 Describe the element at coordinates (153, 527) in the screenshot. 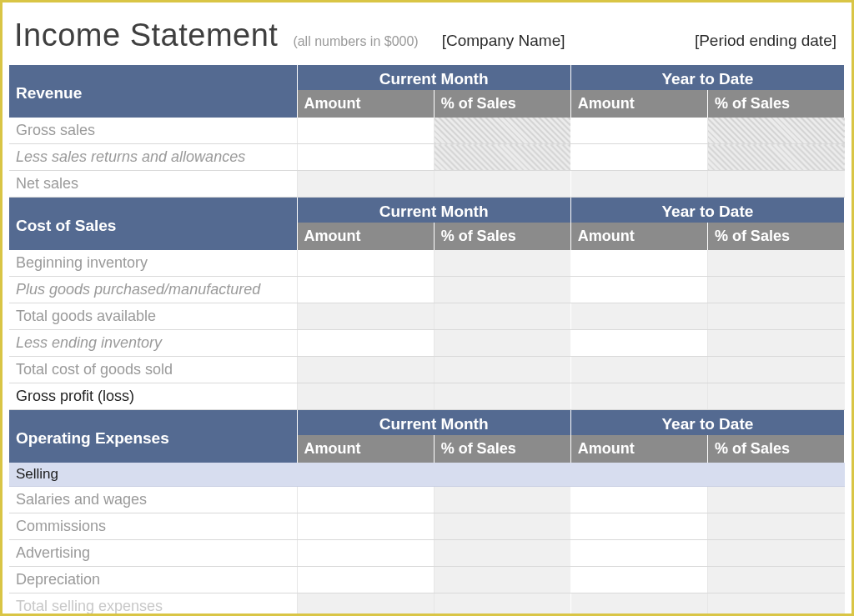

I see `row-label: Commissions` at that location.